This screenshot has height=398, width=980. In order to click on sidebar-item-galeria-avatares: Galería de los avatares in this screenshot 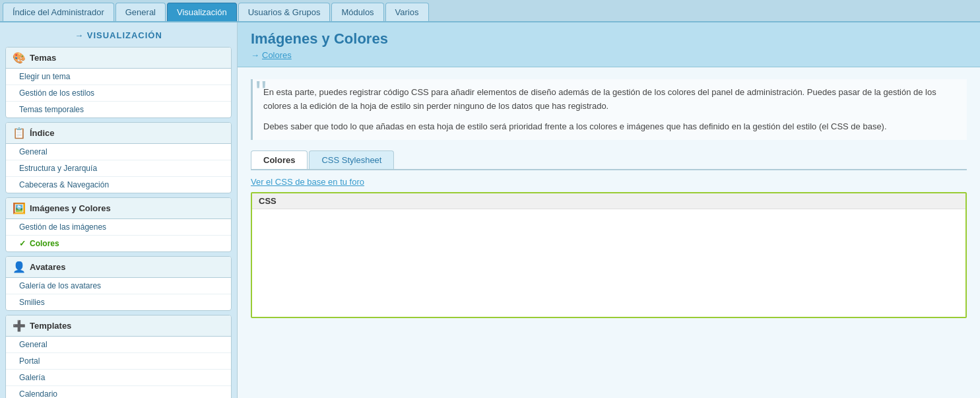, I will do `click(119, 286)`.